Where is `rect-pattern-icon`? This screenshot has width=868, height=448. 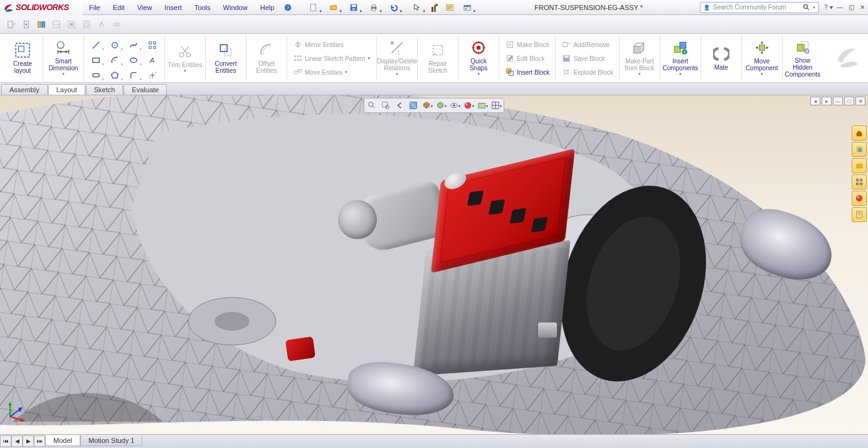
rect-pattern-icon is located at coordinates (152, 45).